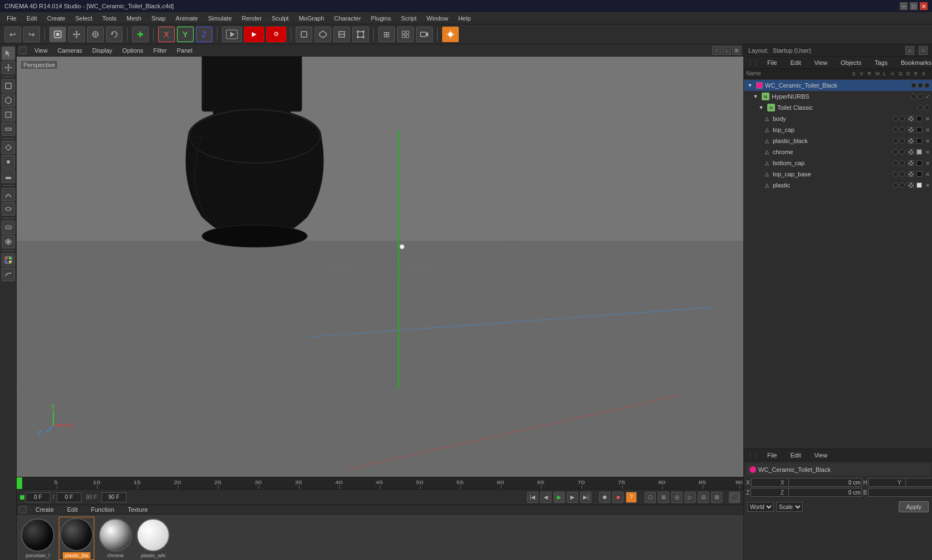 The image size is (932, 560). I want to click on menu-mograph: MoGraph, so click(311, 18).